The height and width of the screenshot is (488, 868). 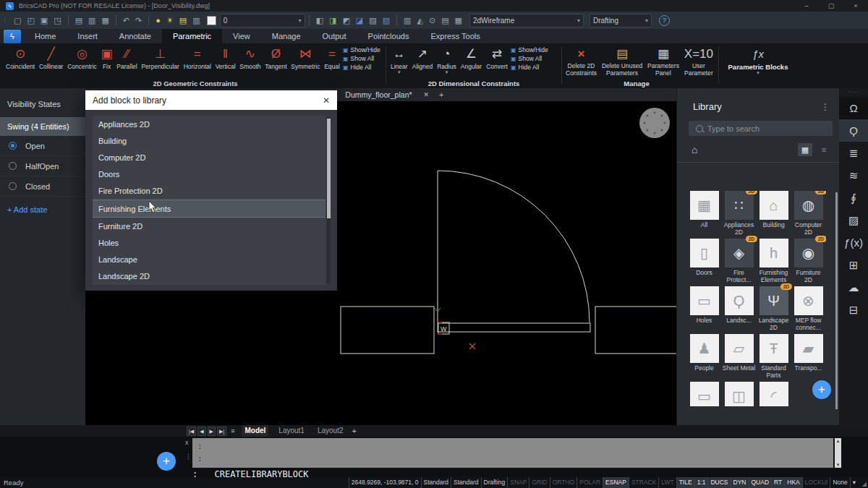 I want to click on console-close-icon: x, so click(x=187, y=442).